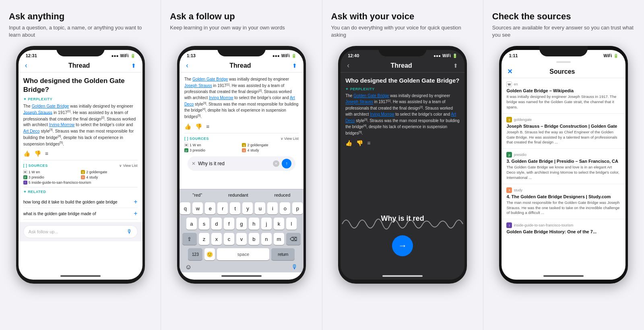  I want to click on thumbs-up-icon-1: 👍, so click(27, 154).